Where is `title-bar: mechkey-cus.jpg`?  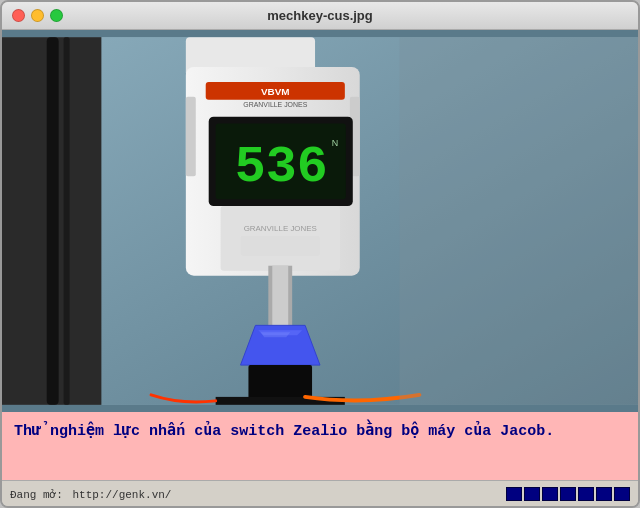
title-bar: mechkey-cus.jpg is located at coordinates (320, 16).